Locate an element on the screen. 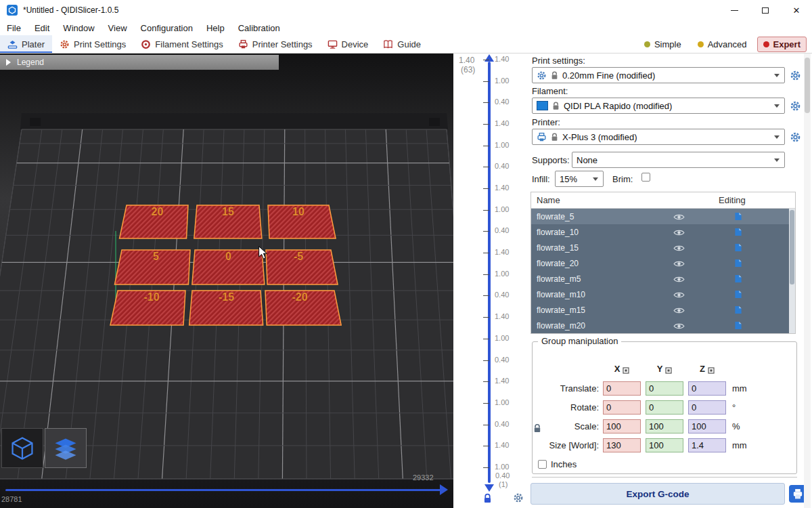 This screenshot has width=812, height=508. object-row: flowrate_m15 is located at coordinates (663, 310).